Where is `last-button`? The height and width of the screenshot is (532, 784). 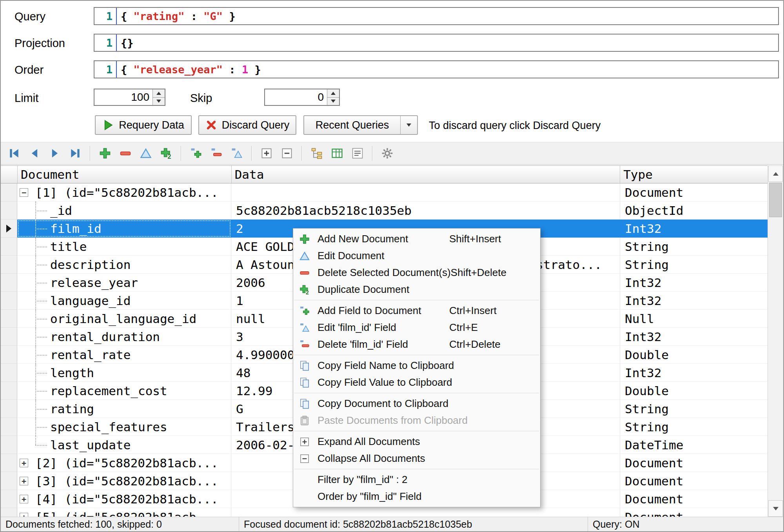
last-button is located at coordinates (75, 153).